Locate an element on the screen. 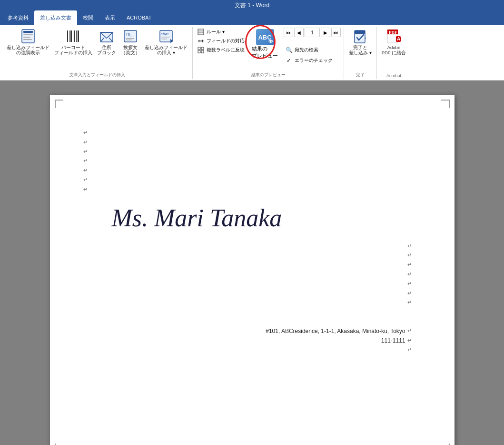 This screenshot has width=504, height=445. dest-search-button: 🔍 宛先の検索 is located at coordinates (312, 50).